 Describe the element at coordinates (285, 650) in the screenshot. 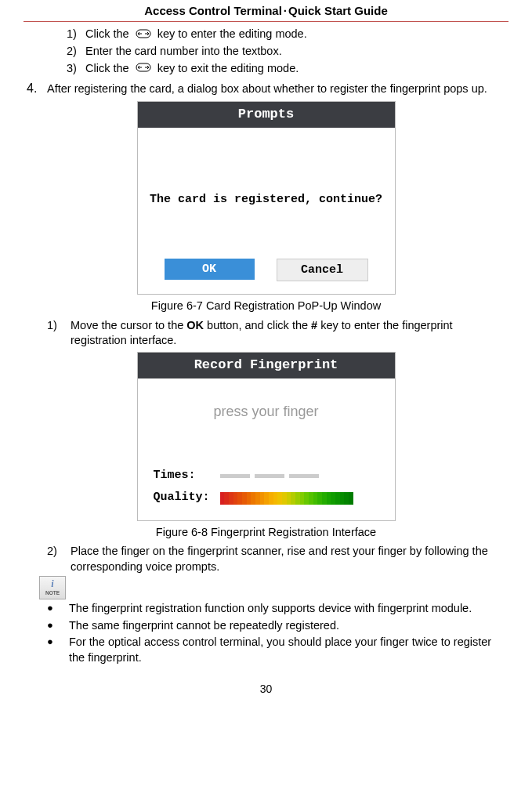

I see `bullet-text: For the optical access control terminal,…` at that location.